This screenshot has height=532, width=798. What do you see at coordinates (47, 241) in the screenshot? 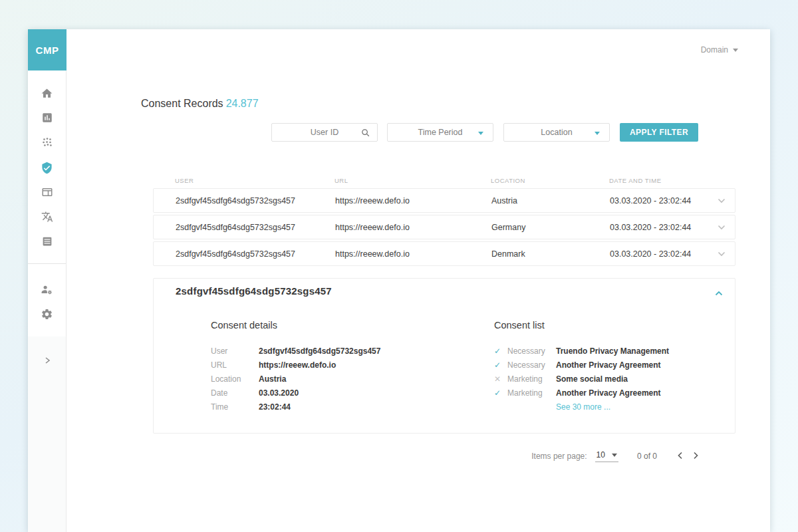
I see `document-lines-icon` at bounding box center [47, 241].